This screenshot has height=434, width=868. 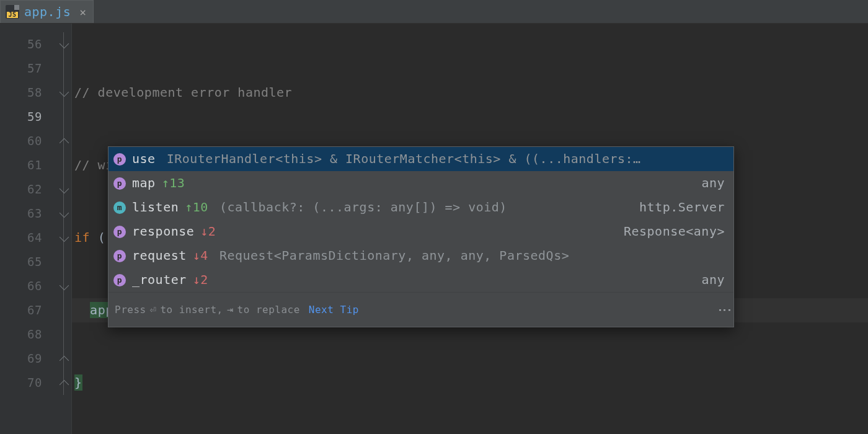 I want to click on enter-key-icon: ⏎, so click(x=154, y=310).